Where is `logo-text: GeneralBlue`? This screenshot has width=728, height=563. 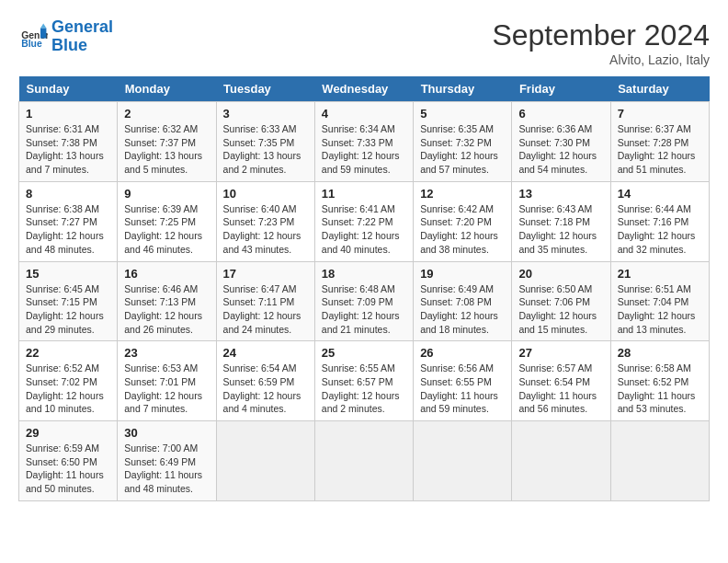 logo-text: GeneralBlue is located at coordinates (83, 37).